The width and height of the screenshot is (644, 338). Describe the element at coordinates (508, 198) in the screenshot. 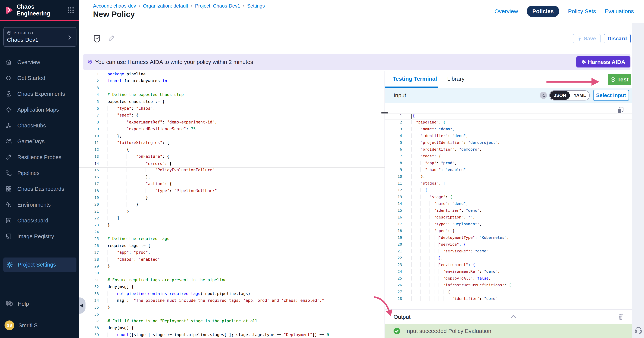

I see `code-line: 13 "stage": {` at that location.